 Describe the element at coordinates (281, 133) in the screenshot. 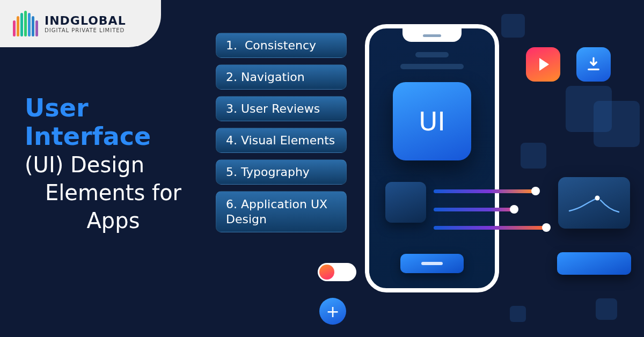

I see `elements-list: 1. Consistency 2. Navigation 3. User Rev…` at that location.